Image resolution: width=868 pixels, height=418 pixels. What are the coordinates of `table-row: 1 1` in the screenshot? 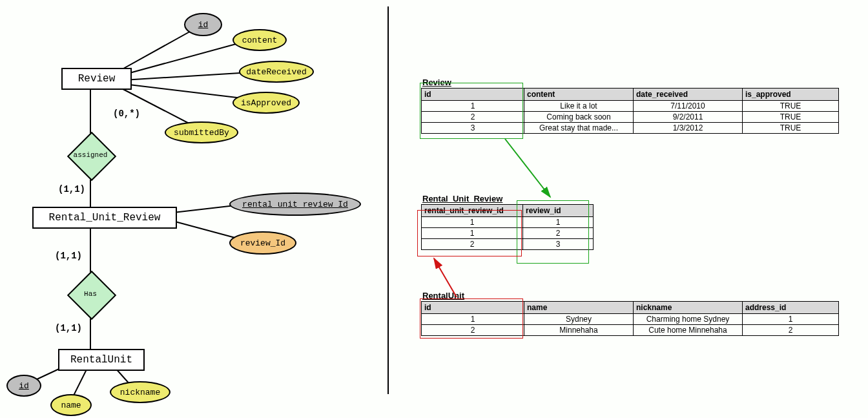 It's located at (508, 222).